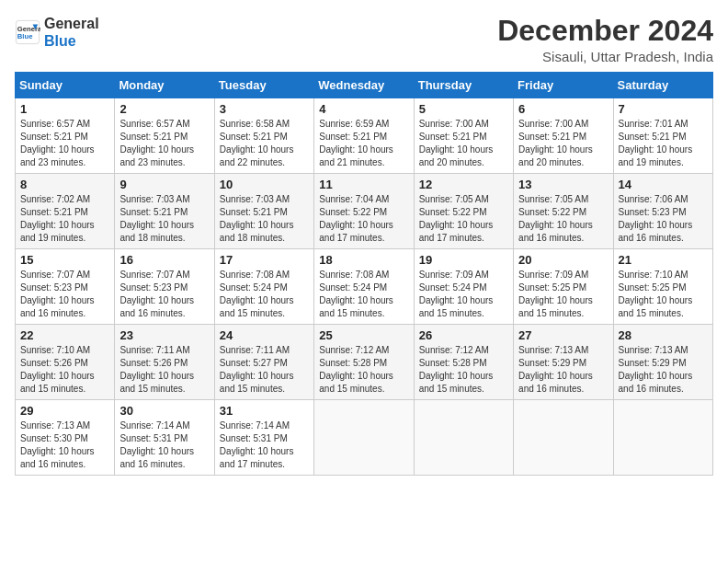  Describe the element at coordinates (364, 136) in the screenshot. I see `week-row-1: 1Sunrise: 6:57 AMSunset: 5:21 PMDaylight…` at that location.